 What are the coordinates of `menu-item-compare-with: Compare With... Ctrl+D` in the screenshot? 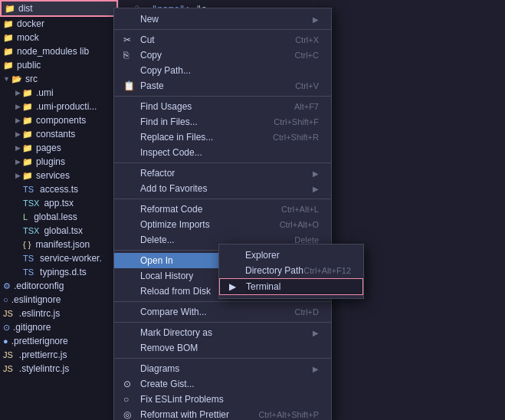 It's located at (222, 312).